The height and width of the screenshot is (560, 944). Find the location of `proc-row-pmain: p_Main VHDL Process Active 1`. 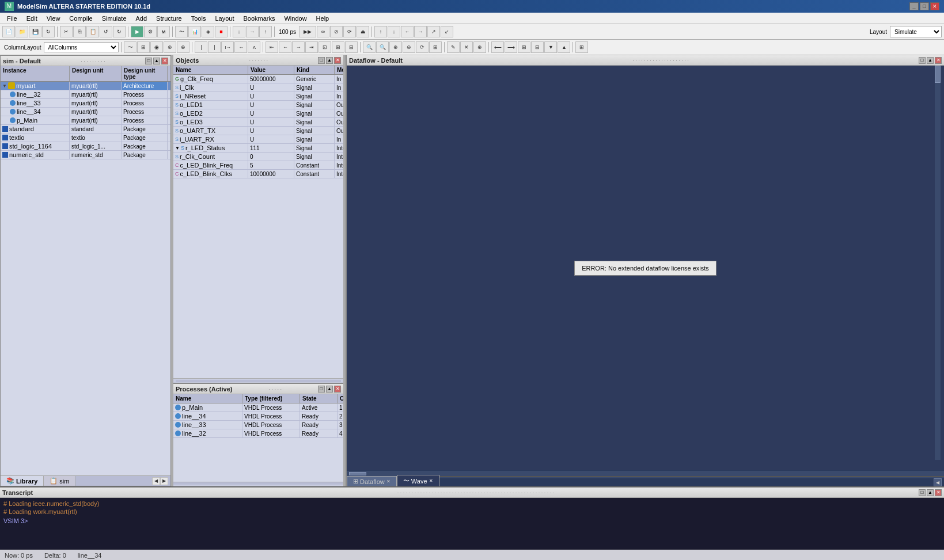

proc-row-pmain: p_Main VHDL Process Active 1 is located at coordinates (258, 407).